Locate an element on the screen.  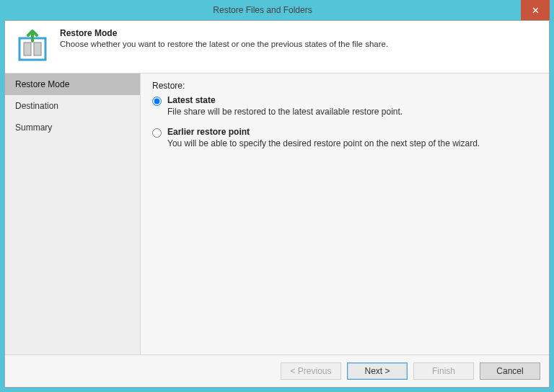
next-button: Next > is located at coordinates (377, 371).